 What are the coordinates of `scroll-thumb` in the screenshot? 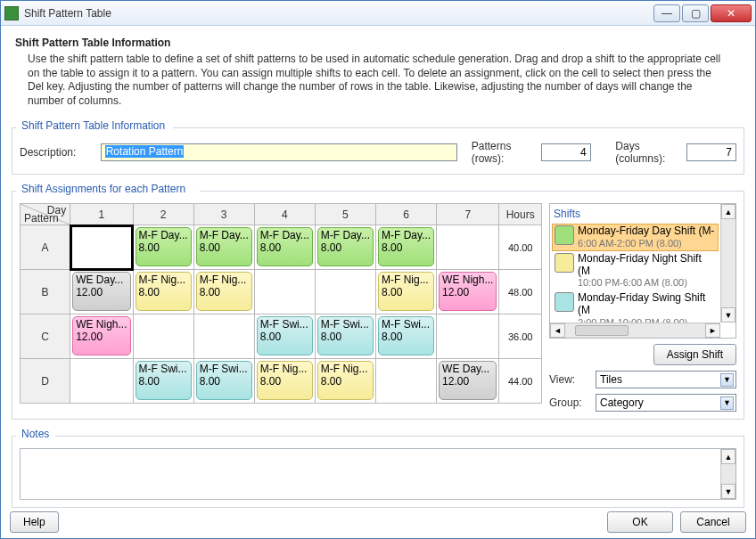 It's located at (602, 331).